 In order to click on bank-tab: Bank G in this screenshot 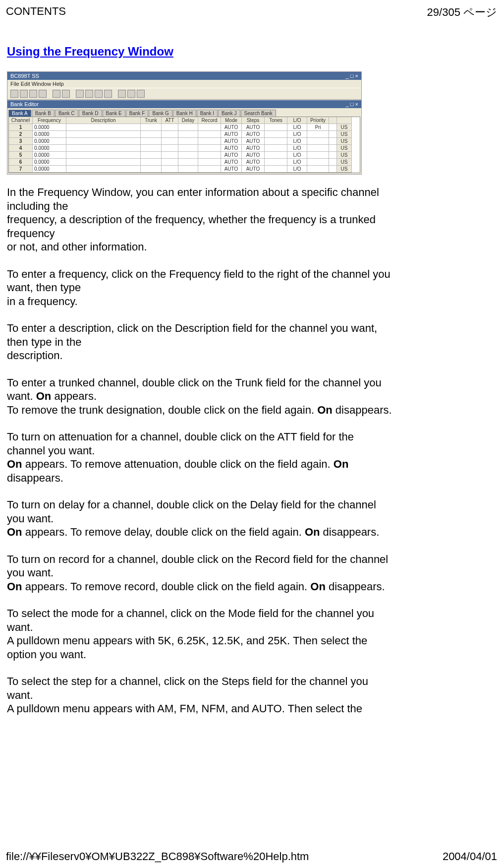, I will do `click(161, 113)`.